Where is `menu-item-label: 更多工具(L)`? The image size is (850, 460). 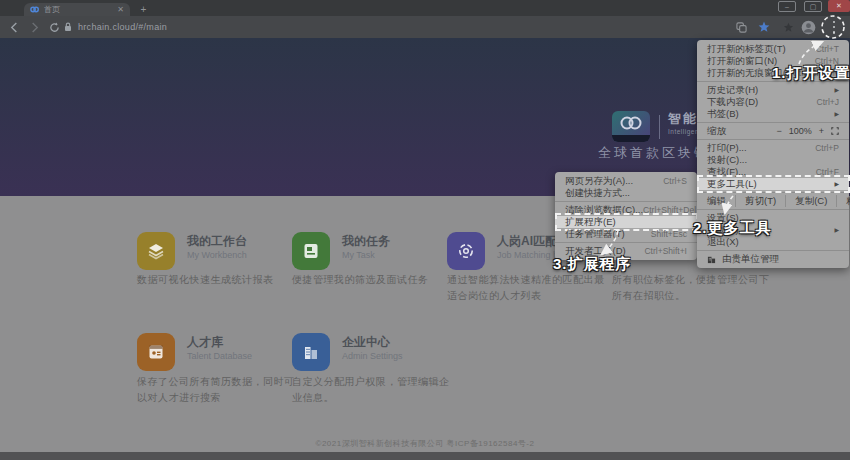 menu-item-label: 更多工具(L) is located at coordinates (768, 184).